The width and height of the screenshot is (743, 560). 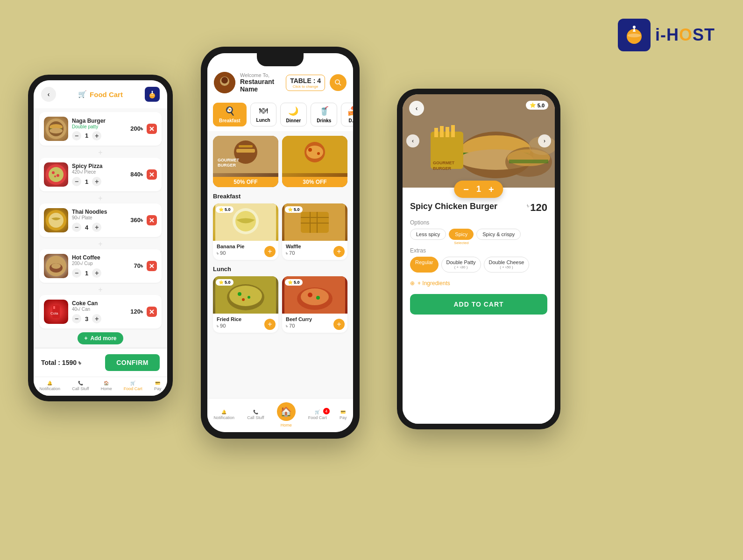 What do you see at coordinates (491, 189) in the screenshot?
I see `qty-increase-button: +` at bounding box center [491, 189].